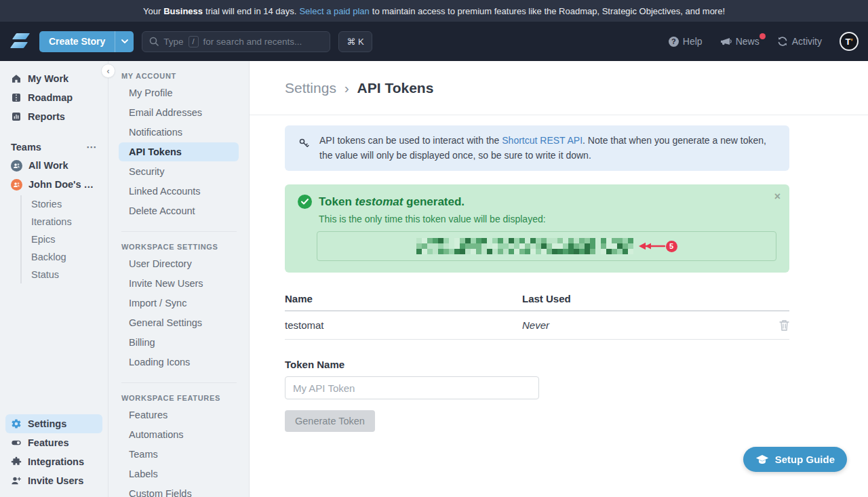  What do you see at coordinates (848, 42) in the screenshot?
I see `avatar-initial: T` at bounding box center [848, 42].